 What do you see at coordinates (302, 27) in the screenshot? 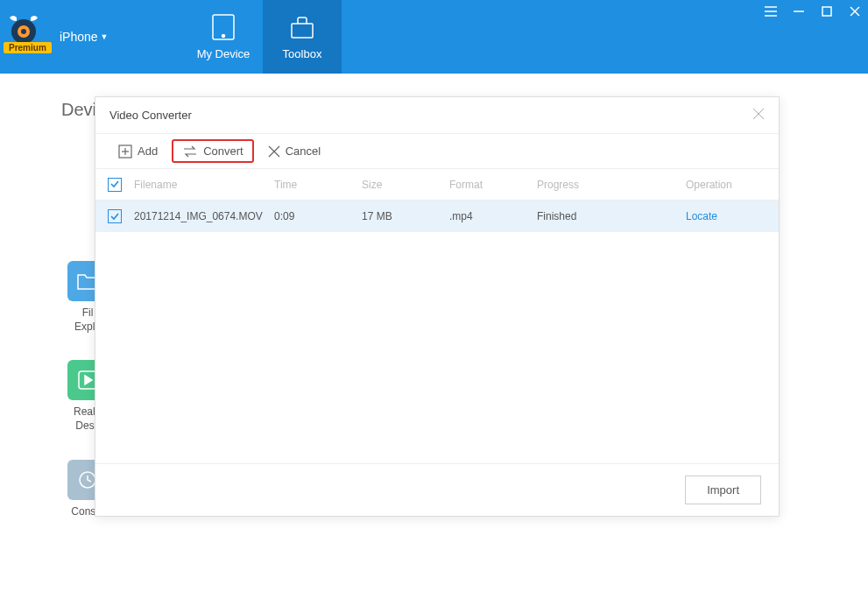
I see `toolbox-icon` at bounding box center [302, 27].